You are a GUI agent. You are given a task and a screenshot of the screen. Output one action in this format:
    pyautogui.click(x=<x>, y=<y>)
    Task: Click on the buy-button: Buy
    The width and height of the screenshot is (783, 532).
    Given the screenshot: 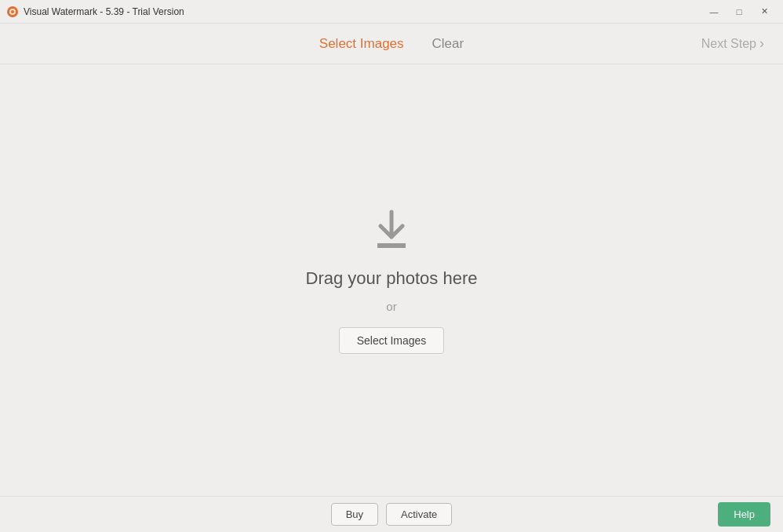 What is the action you would take?
    pyautogui.click(x=355, y=515)
    